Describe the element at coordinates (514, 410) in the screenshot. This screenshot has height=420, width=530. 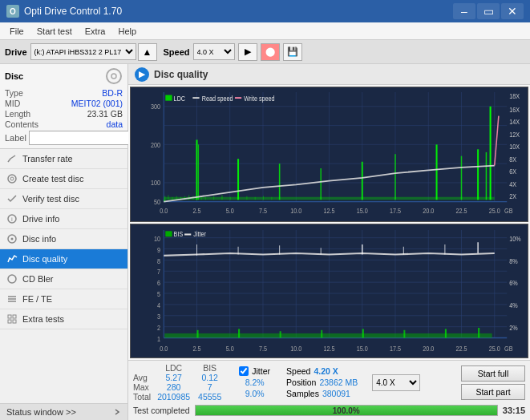
I see `time-display: 33:15` at that location.